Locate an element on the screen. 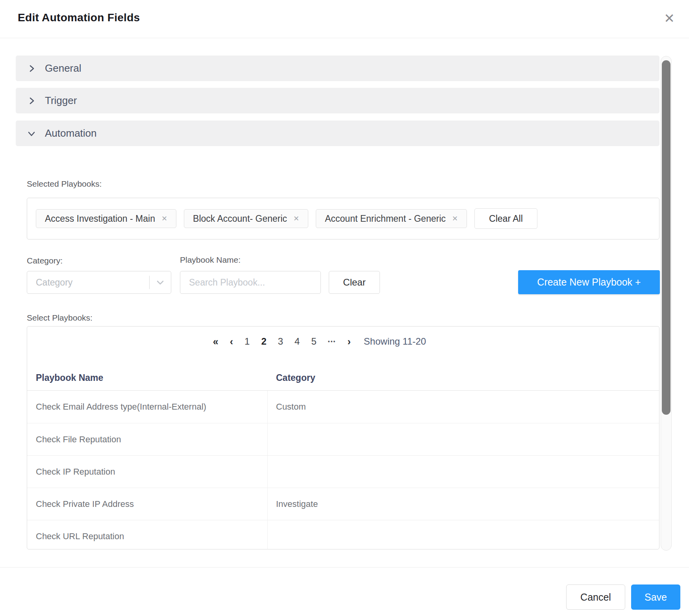  create-new-playbook-button: Create New Playbook + is located at coordinates (589, 282).